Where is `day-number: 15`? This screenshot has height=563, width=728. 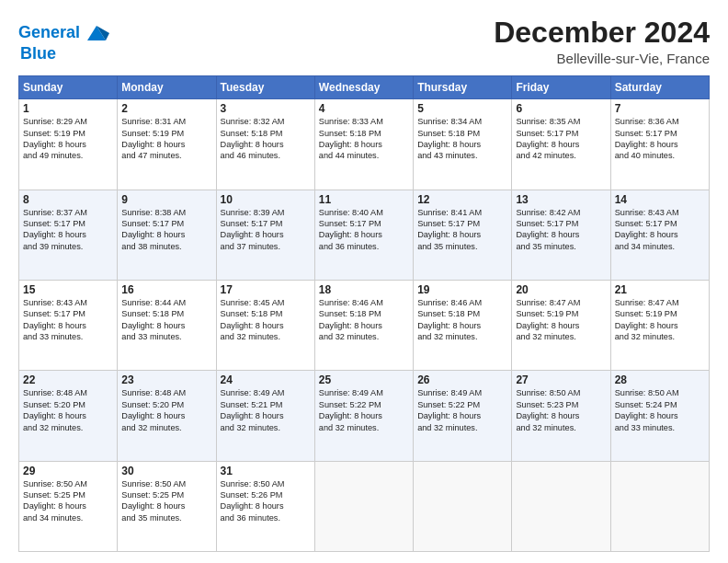 day-number: 15 is located at coordinates (68, 290).